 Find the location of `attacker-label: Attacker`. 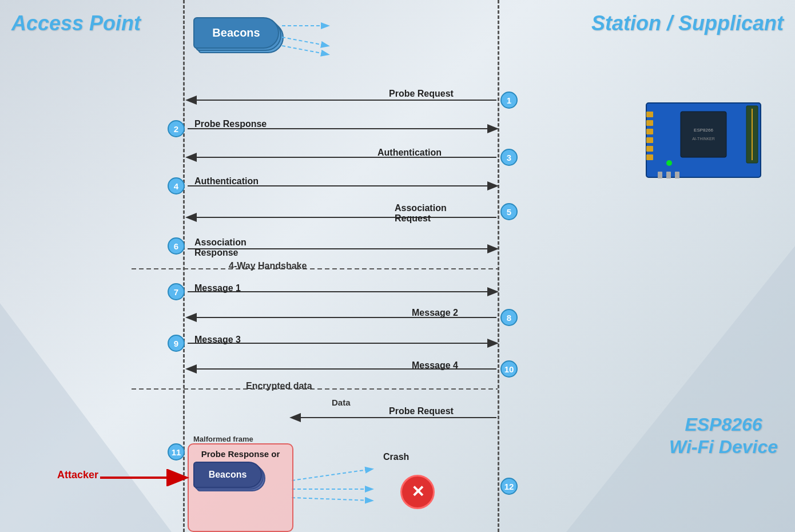

attacker-label: Attacker is located at coordinates (78, 475).